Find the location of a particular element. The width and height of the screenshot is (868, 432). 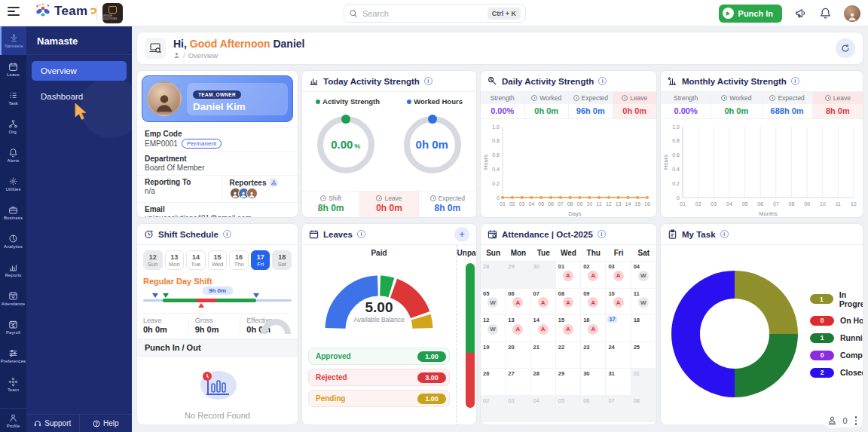

calendar-day-26: 26 is located at coordinates (493, 382).